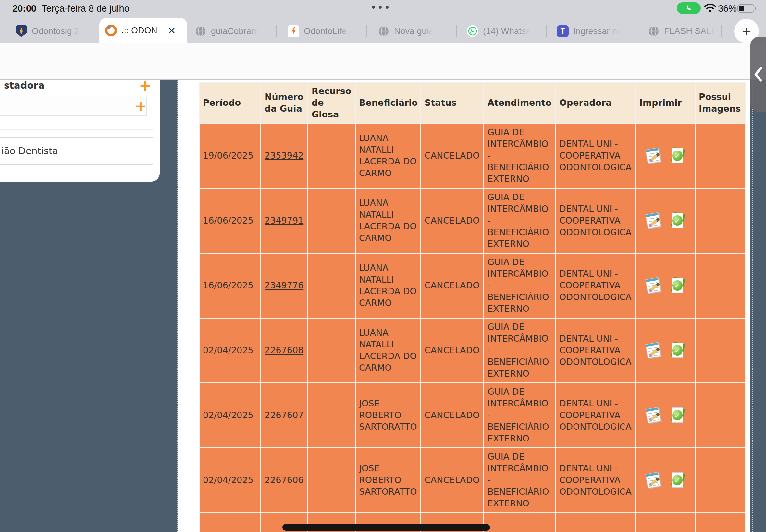 Image resolution: width=766 pixels, height=532 pixels. Describe the element at coordinates (284, 480) in the screenshot. I see `guia-number-link: 2267606` at that location.